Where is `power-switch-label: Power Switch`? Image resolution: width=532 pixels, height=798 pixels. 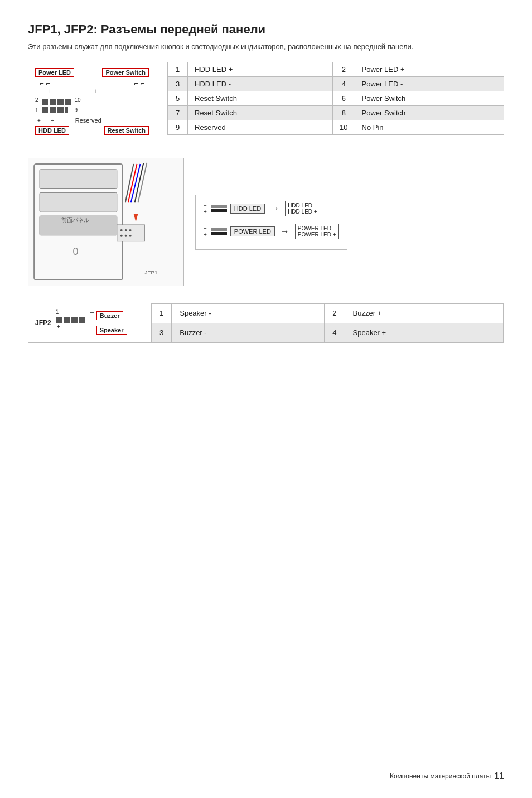
power-switch-label: Power Switch is located at coordinates (125, 72).